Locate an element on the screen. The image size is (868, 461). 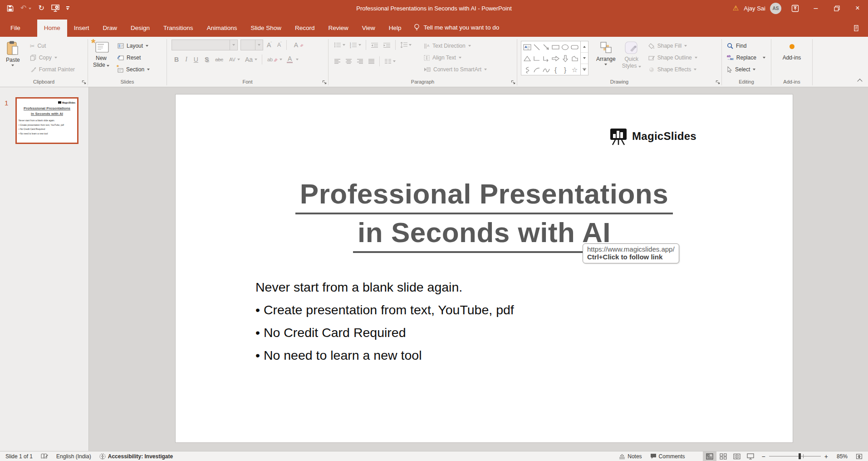
decrease-font-size-button: Aˇ is located at coordinates (279, 45).